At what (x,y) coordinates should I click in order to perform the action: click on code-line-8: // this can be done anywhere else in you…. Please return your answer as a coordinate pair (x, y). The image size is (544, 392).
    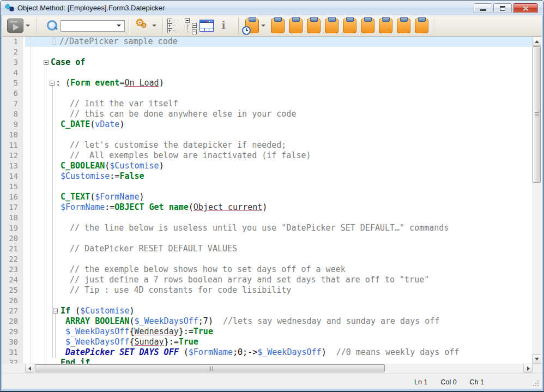
    Looking at the image, I should click on (277, 114).